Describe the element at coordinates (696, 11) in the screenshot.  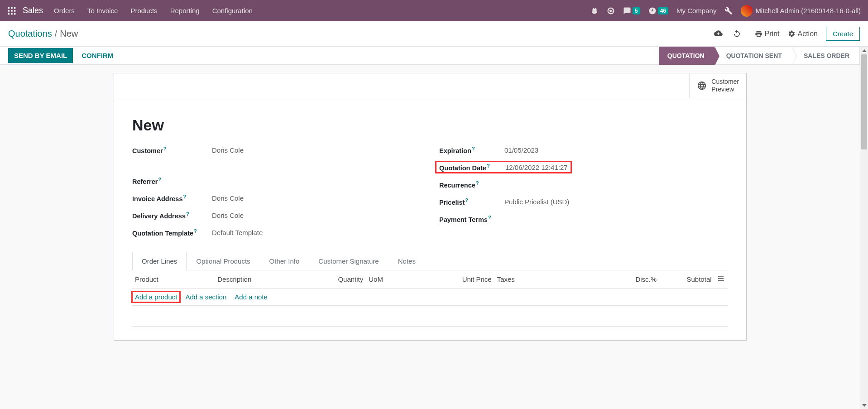
I see `company-selector: My Company` at that location.